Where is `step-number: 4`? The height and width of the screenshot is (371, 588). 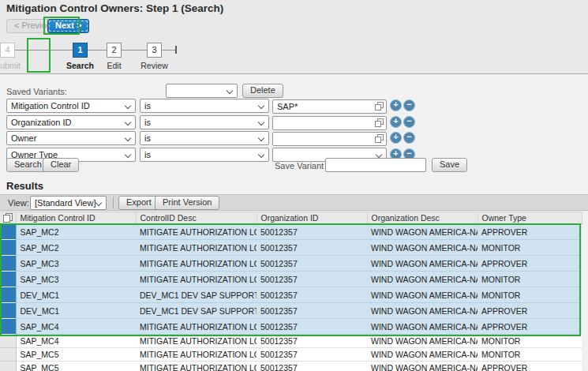 step-number: 4 is located at coordinates (8, 51).